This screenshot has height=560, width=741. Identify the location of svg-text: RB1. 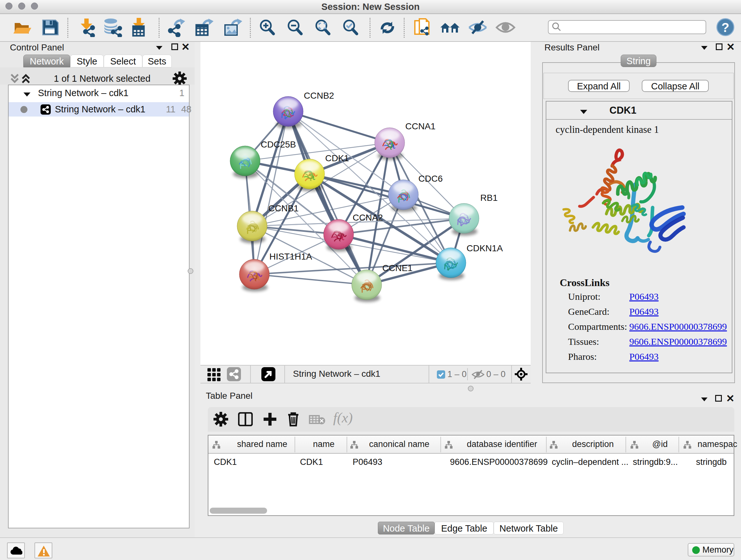
(489, 198).